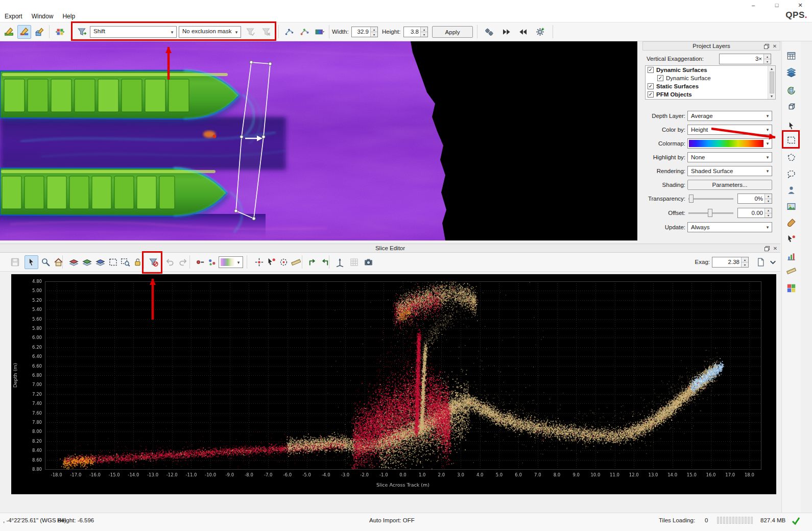  I want to click on dotted-select-icon, so click(113, 262).